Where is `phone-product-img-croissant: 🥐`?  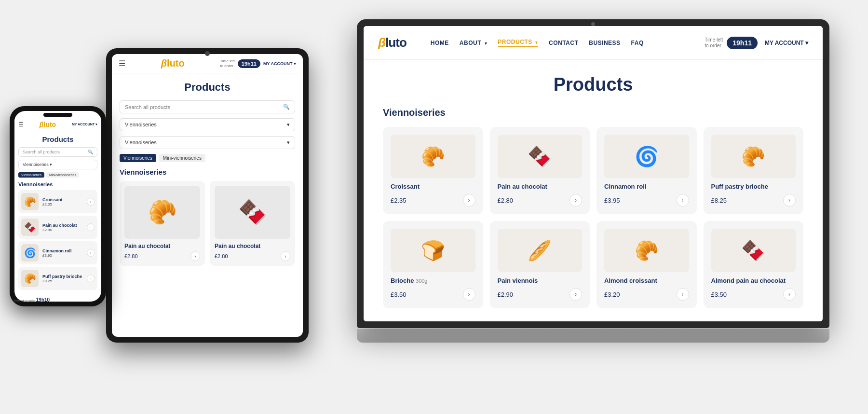 phone-product-img-croissant: 🥐 is located at coordinates (30, 202).